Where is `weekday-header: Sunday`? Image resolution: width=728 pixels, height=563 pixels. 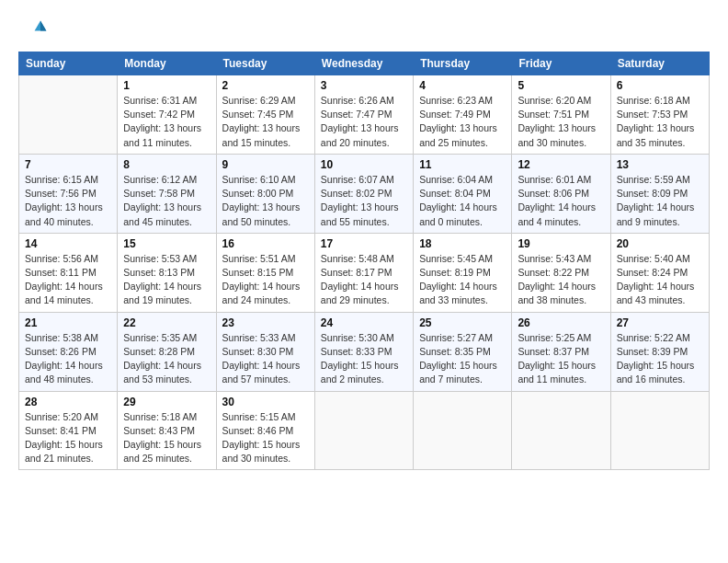
weekday-header: Sunday is located at coordinates (68, 64).